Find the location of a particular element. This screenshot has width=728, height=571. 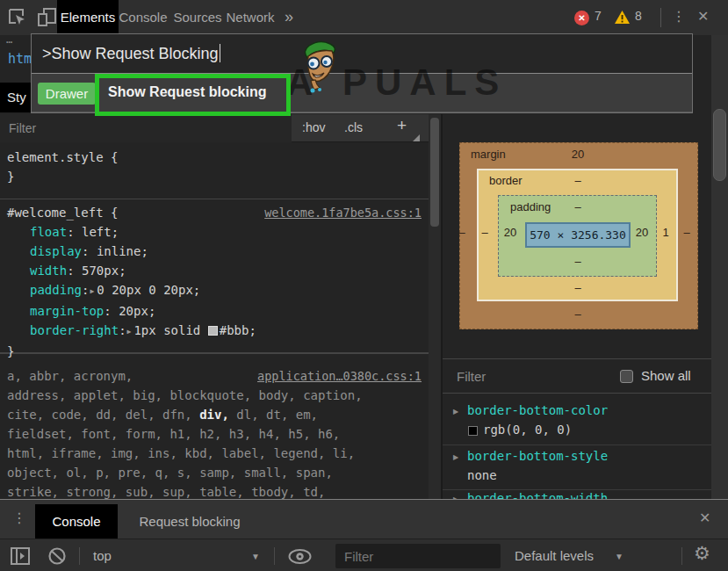

watermark-text-right: PUALS is located at coordinates (425, 83).